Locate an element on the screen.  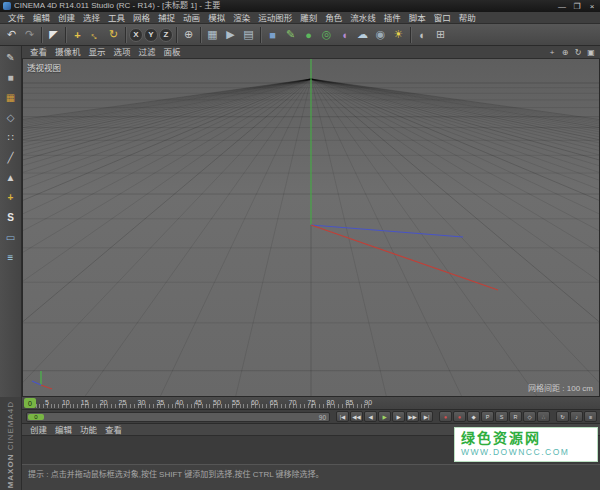
material-manager-menu-item: 创建 is located at coordinates (38, 430).